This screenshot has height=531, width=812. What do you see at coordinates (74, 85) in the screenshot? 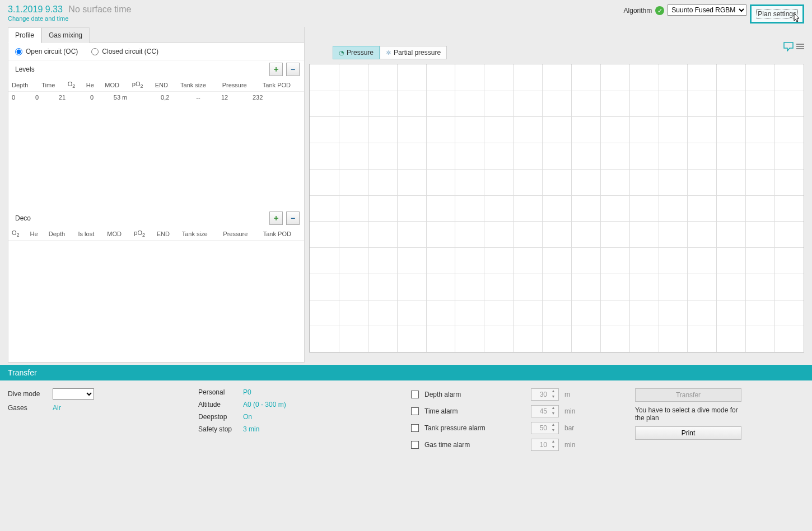
I see `col-o2: O2` at bounding box center [74, 85].